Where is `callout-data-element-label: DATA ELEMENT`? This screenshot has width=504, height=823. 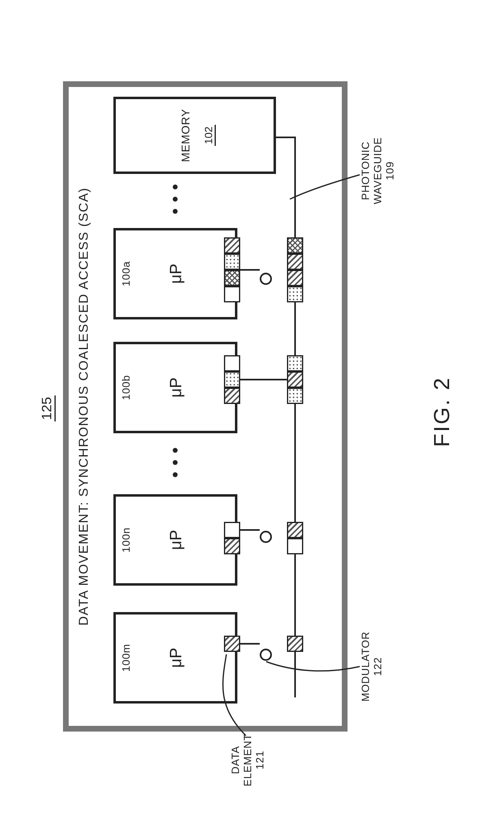
callout-data-element-label: DATA ELEMENT is located at coordinates (241, 760).